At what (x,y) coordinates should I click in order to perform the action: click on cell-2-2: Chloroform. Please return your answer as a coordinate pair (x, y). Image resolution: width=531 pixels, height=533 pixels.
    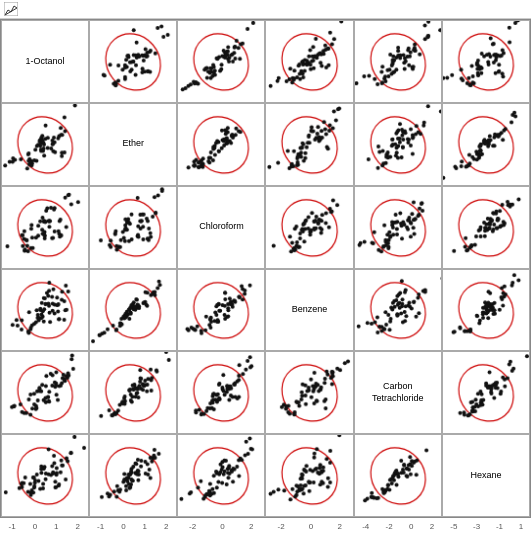
    Looking at the image, I should click on (221, 228).